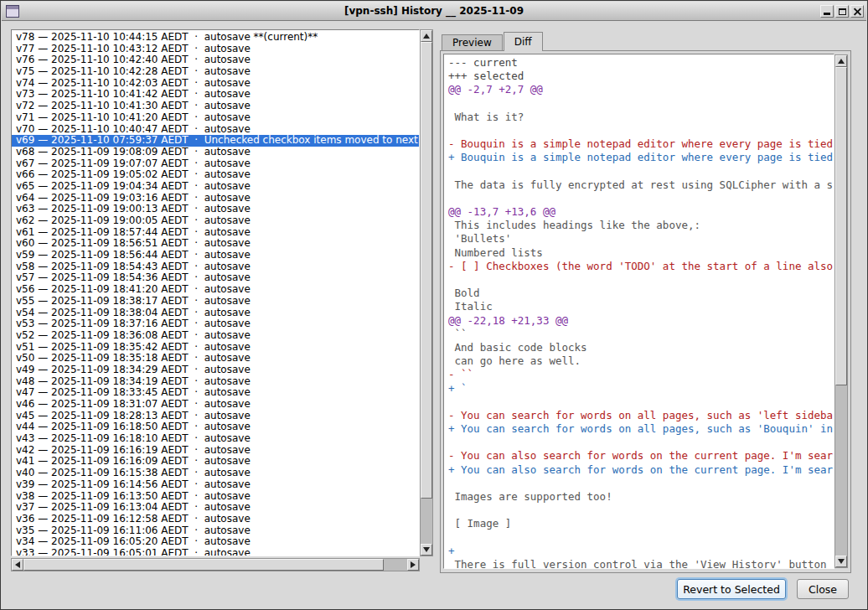  Describe the element at coordinates (641, 225) in the screenshot. I see `diff-line: This includes headings like the above,:` at that location.